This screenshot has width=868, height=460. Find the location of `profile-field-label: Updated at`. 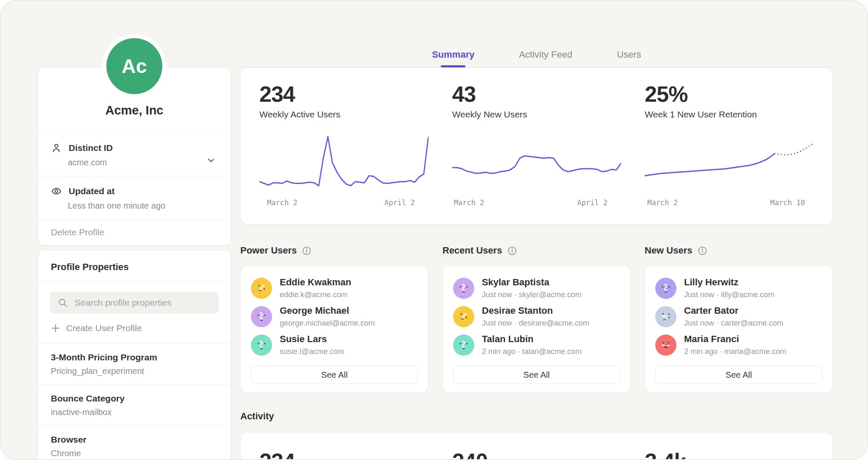

profile-field-label: Updated at is located at coordinates (92, 191).